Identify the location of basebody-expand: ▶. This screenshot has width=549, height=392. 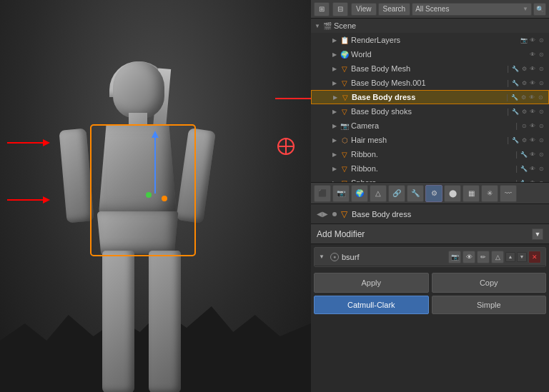
(335, 69).